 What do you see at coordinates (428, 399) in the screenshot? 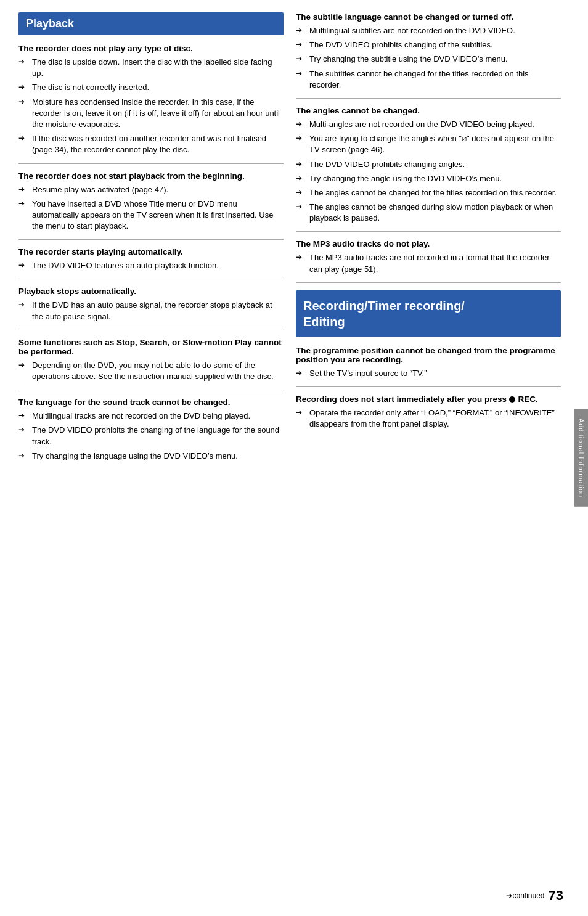
I see `section-recording-no-start-title: Recording does not start immediately aft…` at bounding box center [428, 399].